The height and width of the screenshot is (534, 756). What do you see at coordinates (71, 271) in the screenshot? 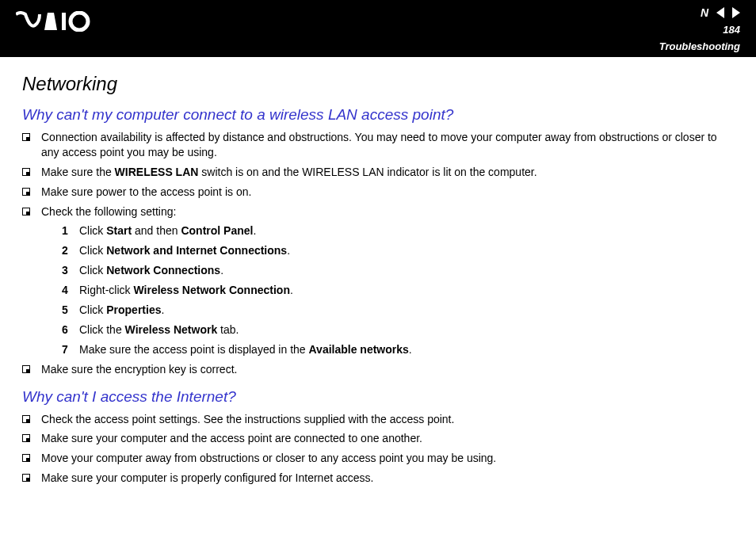
I see `step-number: 3` at bounding box center [71, 271].